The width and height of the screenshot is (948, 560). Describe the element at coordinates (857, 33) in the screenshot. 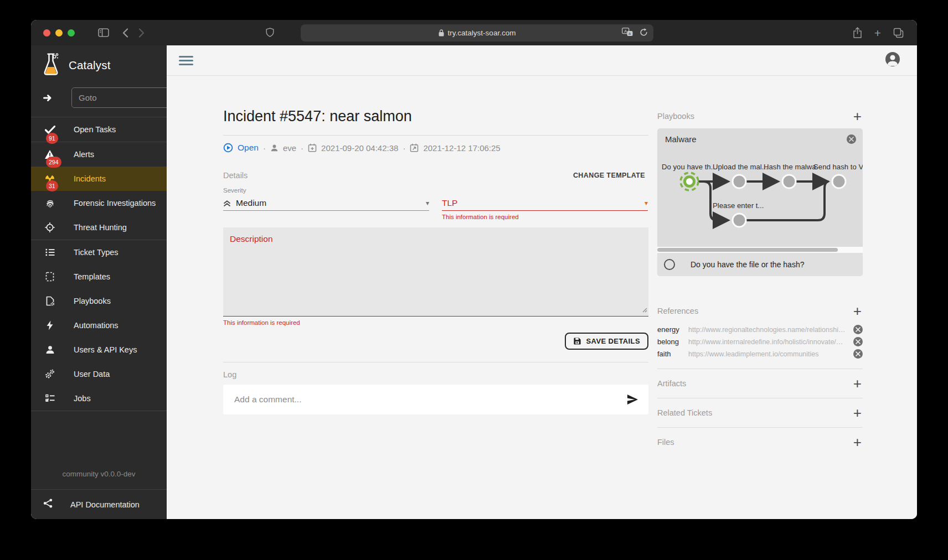

I see `share-icon` at that location.